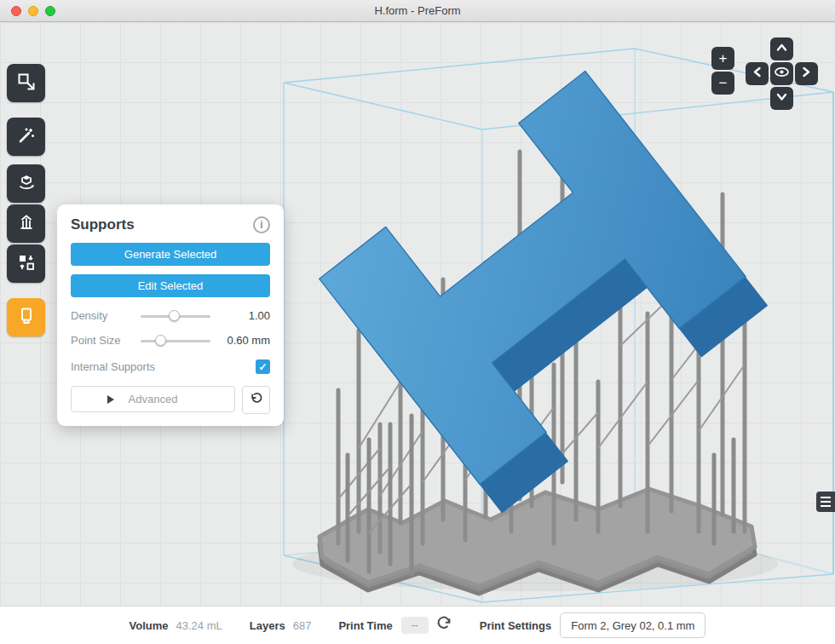 The image size is (835, 644). I want to click on traffic-lights, so click(33, 11).